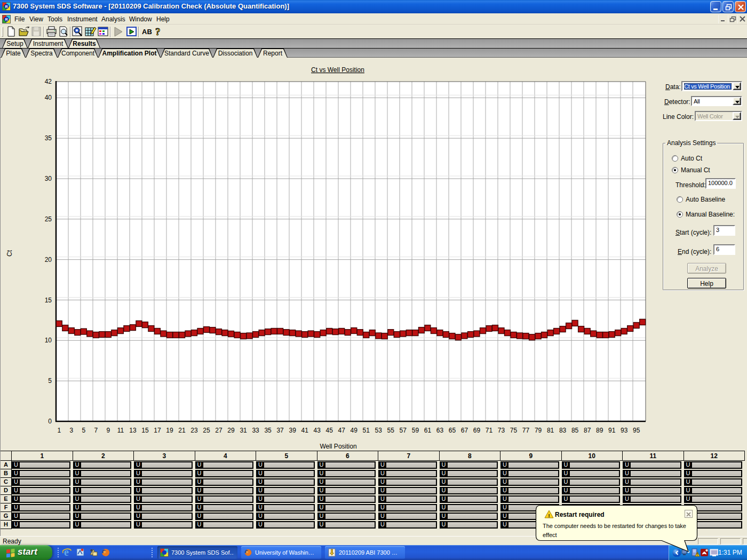  Describe the element at coordinates (133, 430) in the screenshot. I see `svg-text: 13` at that location.